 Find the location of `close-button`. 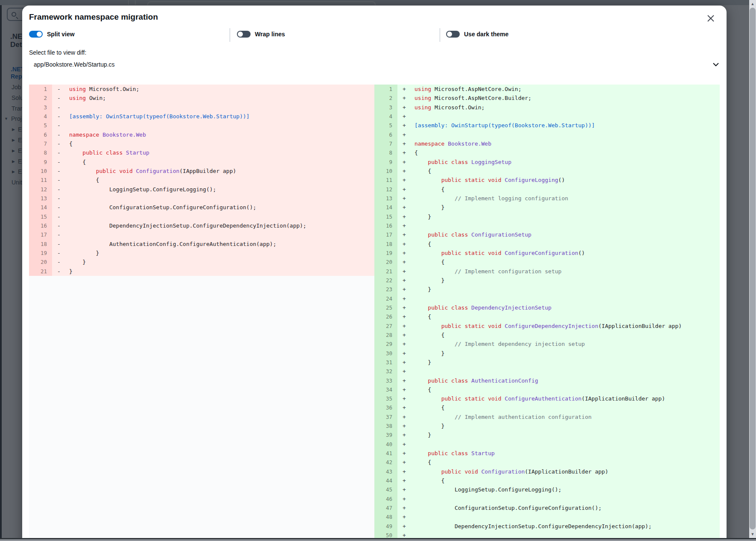

close-button is located at coordinates (711, 18).